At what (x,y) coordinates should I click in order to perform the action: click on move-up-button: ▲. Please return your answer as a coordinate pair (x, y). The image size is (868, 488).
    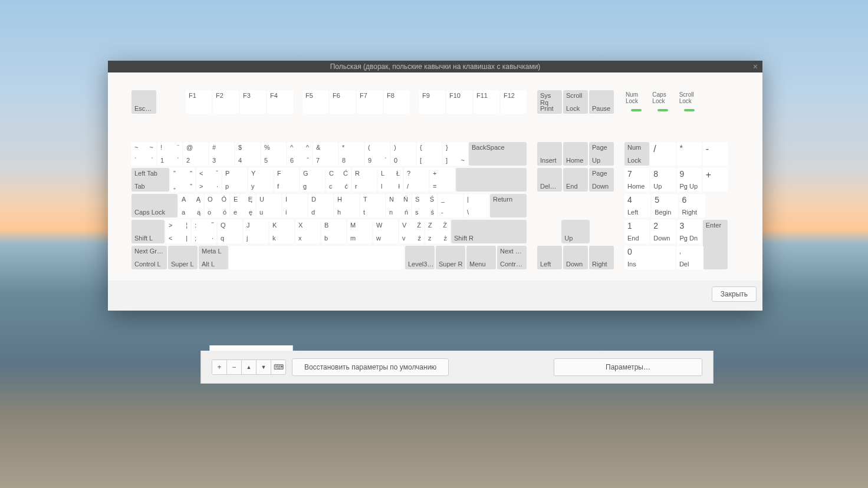
    Looking at the image, I should click on (249, 367).